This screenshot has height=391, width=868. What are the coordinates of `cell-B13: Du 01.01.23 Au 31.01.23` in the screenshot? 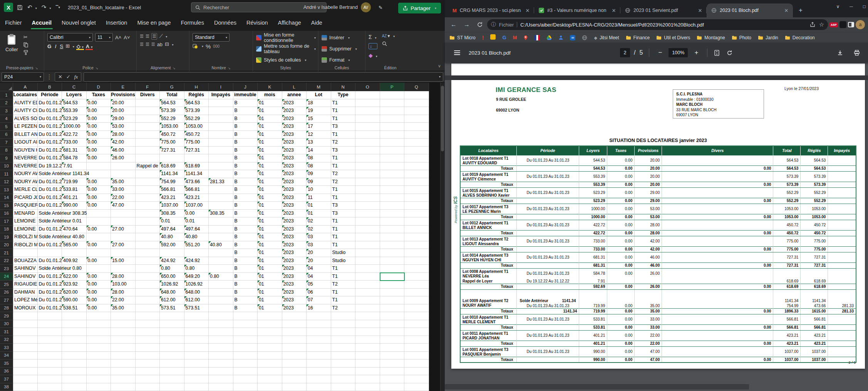 It's located at (50, 190).